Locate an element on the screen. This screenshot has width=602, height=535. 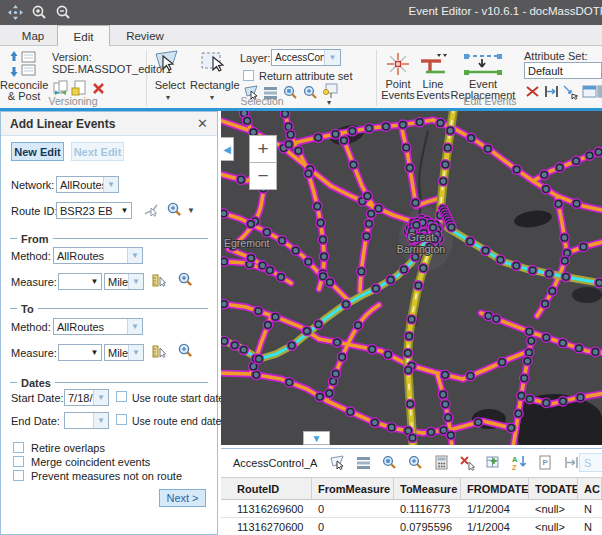
panel-close-icon: ✕ is located at coordinates (202, 124).